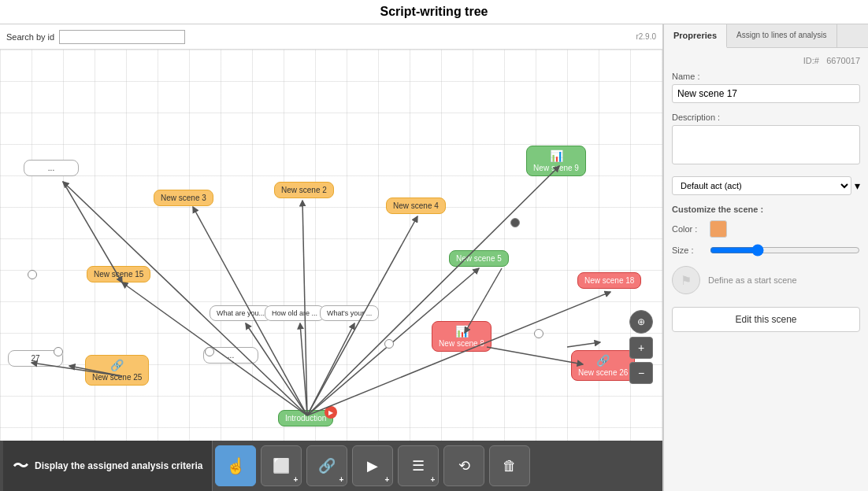 The height and width of the screenshot is (491, 868). Describe the element at coordinates (641, 373) in the screenshot. I see `zoom-out-button: −` at that location.